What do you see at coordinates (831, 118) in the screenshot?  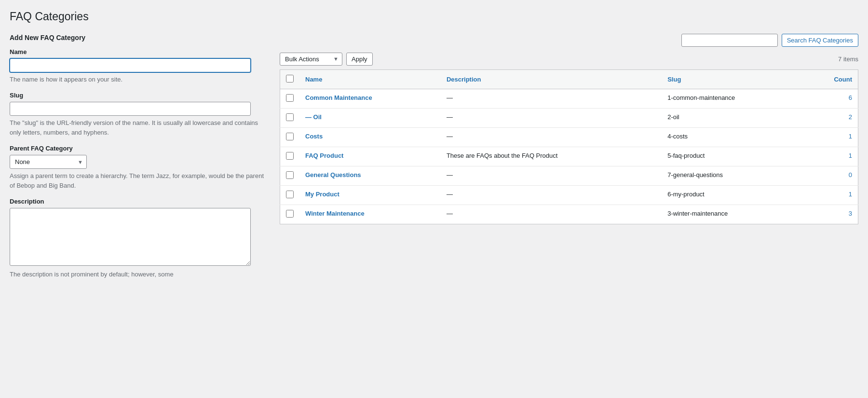 I see `row-count-cell: 2` at bounding box center [831, 118].